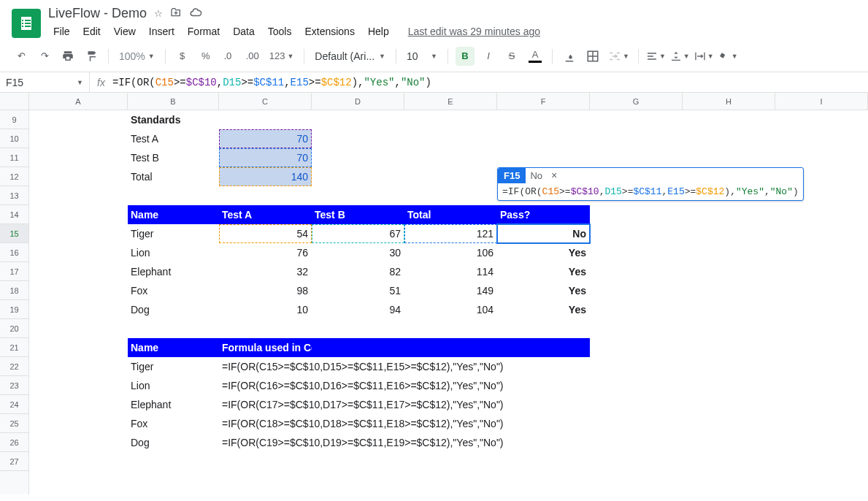 Image resolution: width=868 pixels, height=501 pixels. What do you see at coordinates (822, 291) in the screenshot?
I see `cell-I18` at bounding box center [822, 291].